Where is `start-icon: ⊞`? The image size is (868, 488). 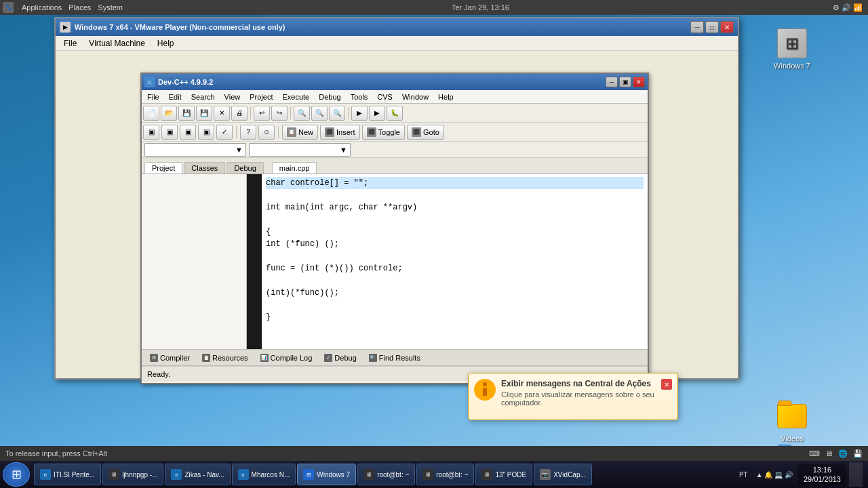 start-icon: ⊞ is located at coordinates (16, 474).